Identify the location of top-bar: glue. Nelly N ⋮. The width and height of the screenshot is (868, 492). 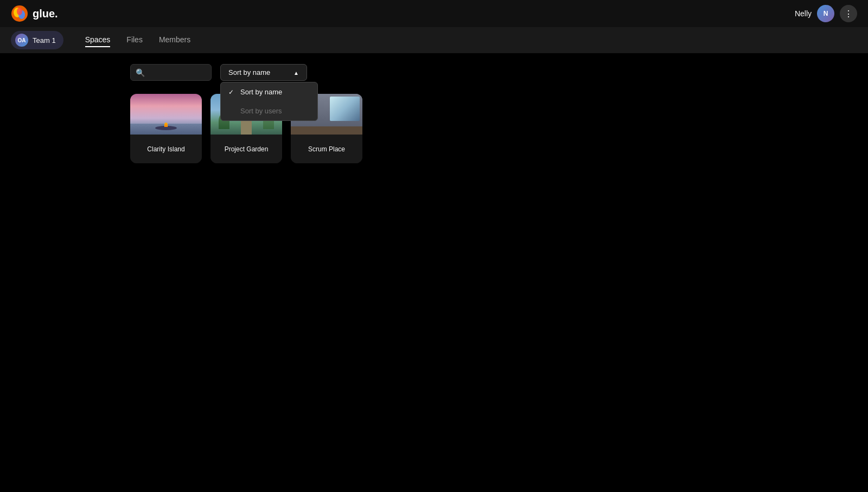
(434, 14).